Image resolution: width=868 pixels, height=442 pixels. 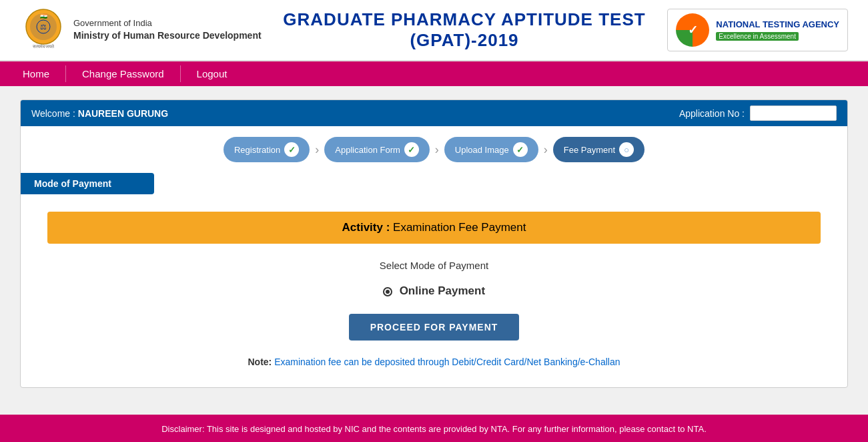 I want to click on activity-banner: Activity : Examination Fee Payment, so click(x=434, y=228).